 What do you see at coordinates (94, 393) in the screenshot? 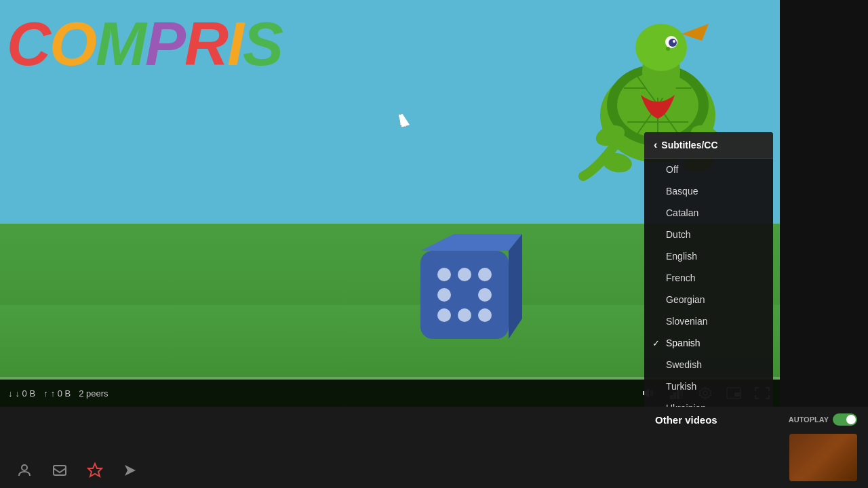
I see `peers-value: 2 peers` at bounding box center [94, 393].